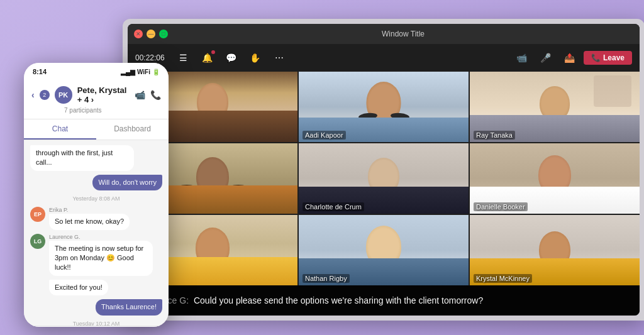 This screenshot has width=644, height=335. Describe the element at coordinates (101, 258) in the screenshot. I see `msg-bubble: The meeting is now setup for 3pm on Mond…` at that location.